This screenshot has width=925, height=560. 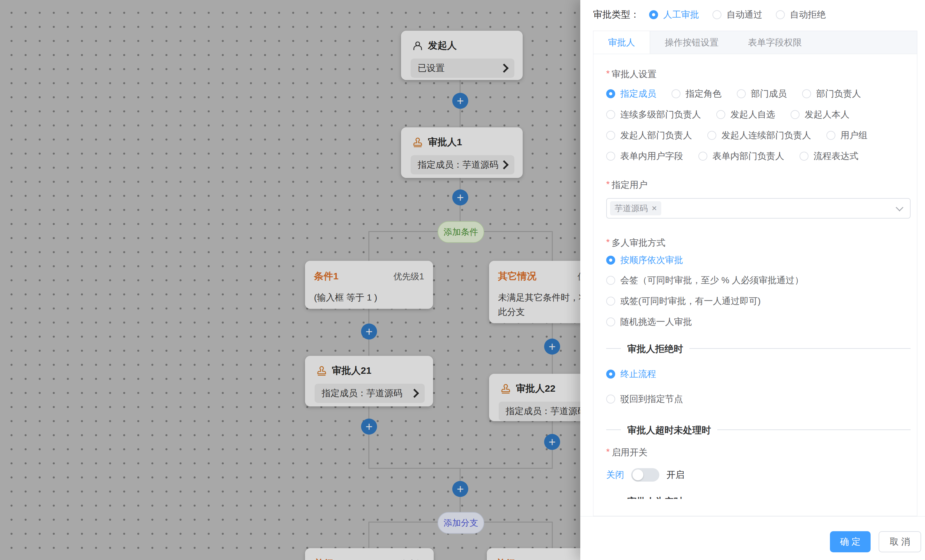 What do you see at coordinates (445, 142) in the screenshot?
I see `node-title: 审批人1` at bounding box center [445, 142].